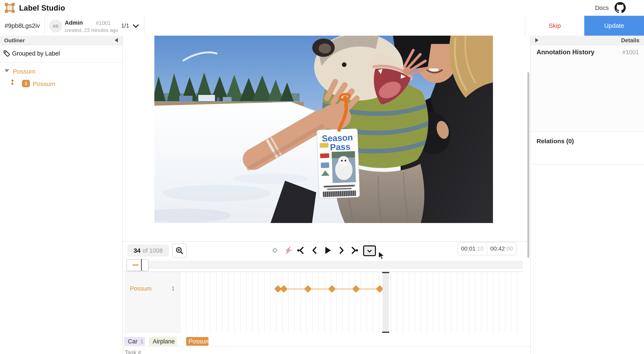  I want to click on timeline-seeker, so click(386, 302).